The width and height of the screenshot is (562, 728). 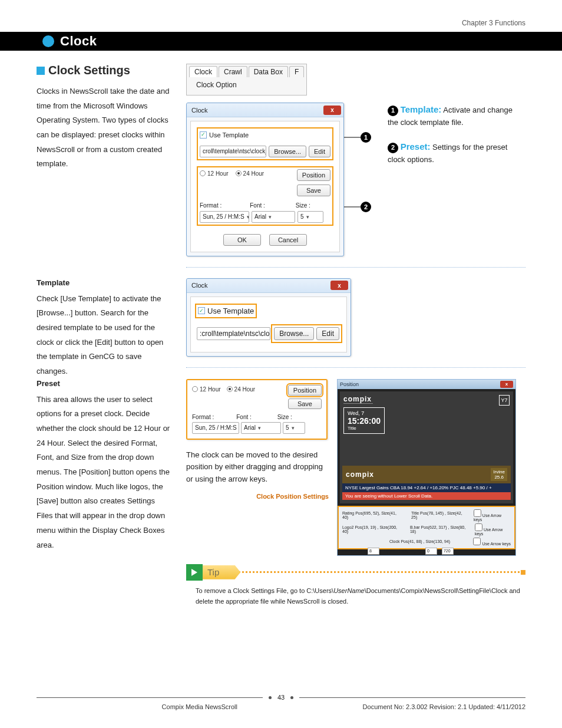 What do you see at coordinates (504, 400) in the screenshot?
I see `rating-icon: Y7` at bounding box center [504, 400].